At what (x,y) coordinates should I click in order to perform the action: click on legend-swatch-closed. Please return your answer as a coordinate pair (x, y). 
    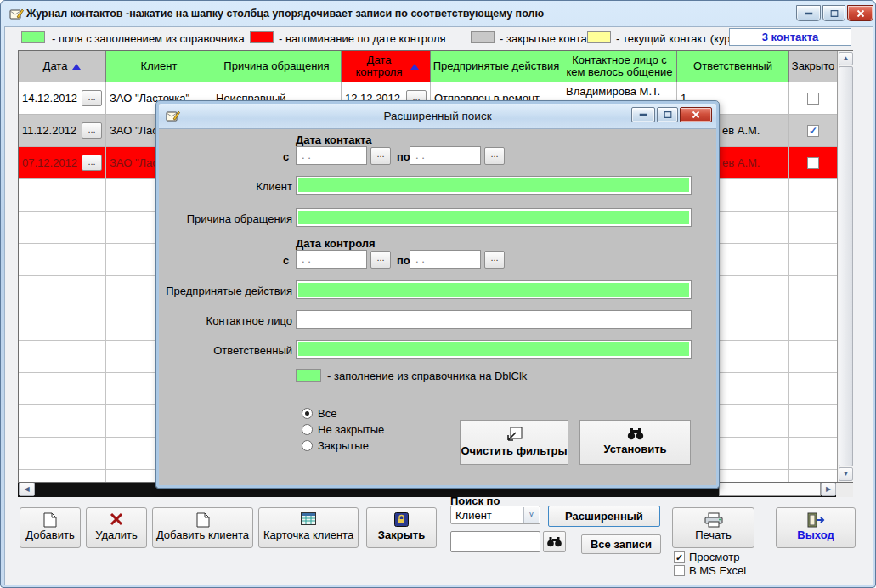
    Looking at the image, I should click on (483, 37).